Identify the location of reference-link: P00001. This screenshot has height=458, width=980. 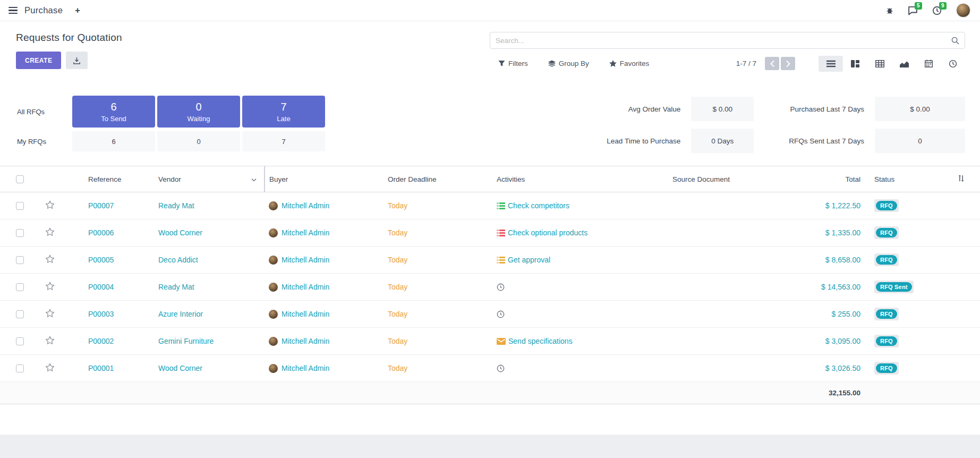
(101, 368).